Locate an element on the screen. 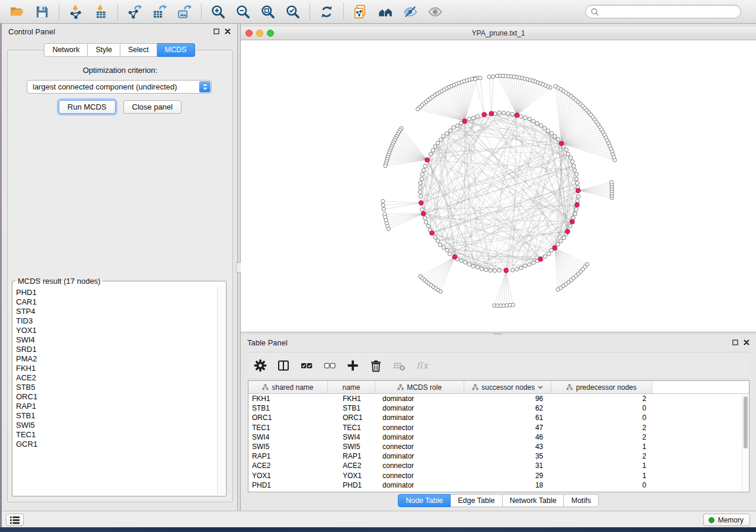 The image size is (756, 532). mcds-result-item: YOX1 is located at coordinates (115, 331).